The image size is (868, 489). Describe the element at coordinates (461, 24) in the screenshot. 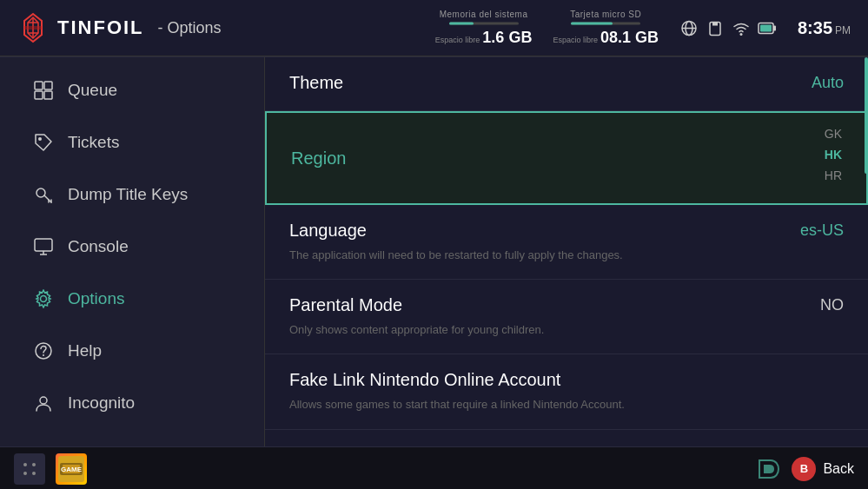

I see `memory-bar` at that location.